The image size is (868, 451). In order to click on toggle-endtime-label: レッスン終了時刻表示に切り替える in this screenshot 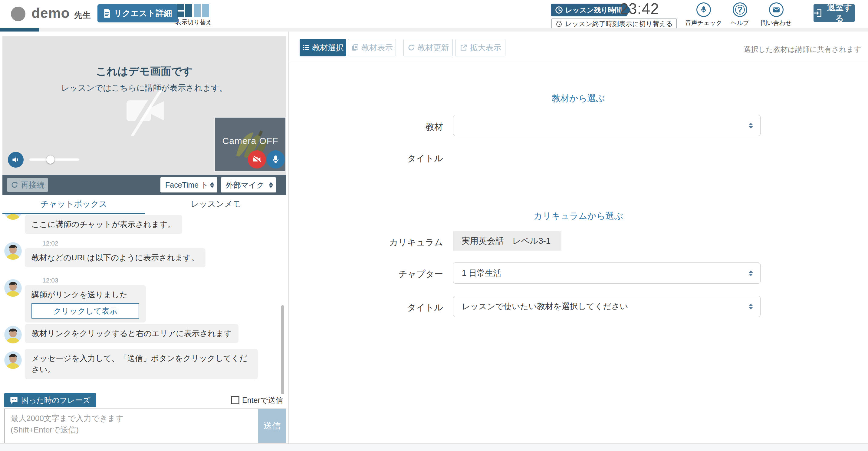, I will do `click(619, 24)`.